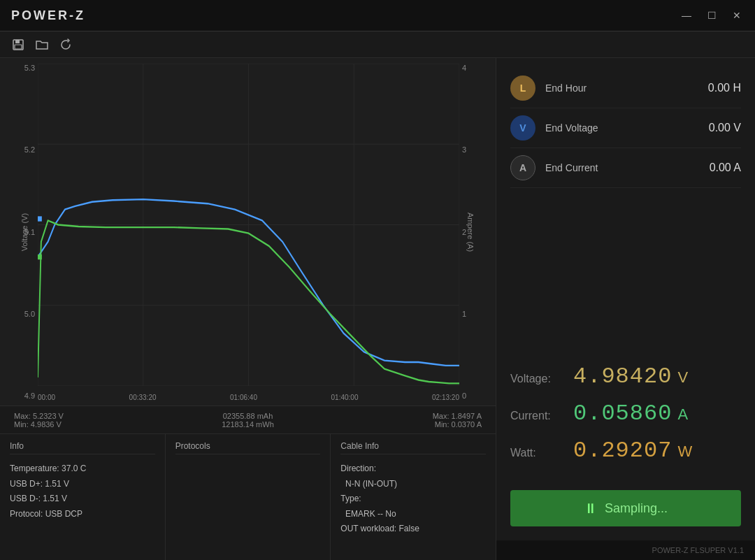  What do you see at coordinates (626, 88) in the screenshot?
I see `metric-row-hour: L End Hour 0.00 H` at bounding box center [626, 88].